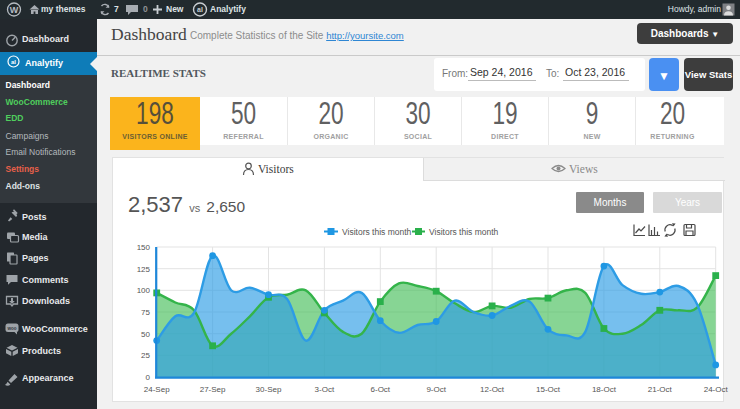 The image size is (740, 409). I want to click on svg-text: 9-Oct, so click(436, 390).